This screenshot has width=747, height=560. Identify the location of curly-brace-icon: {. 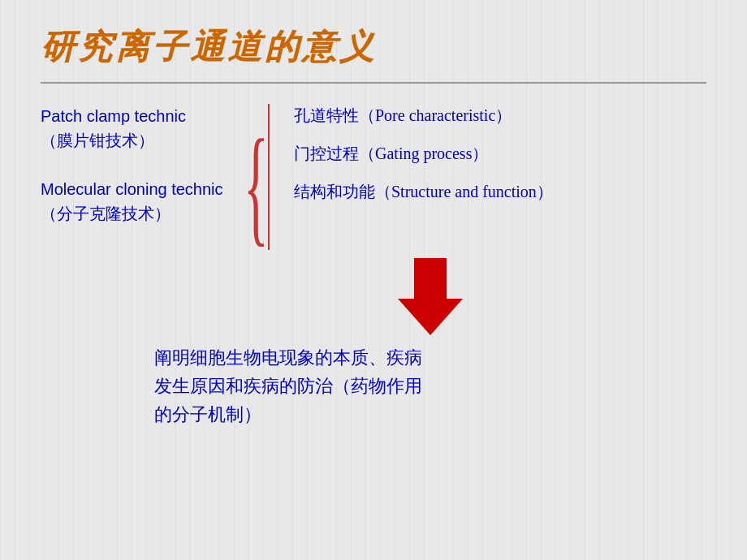
(257, 185).